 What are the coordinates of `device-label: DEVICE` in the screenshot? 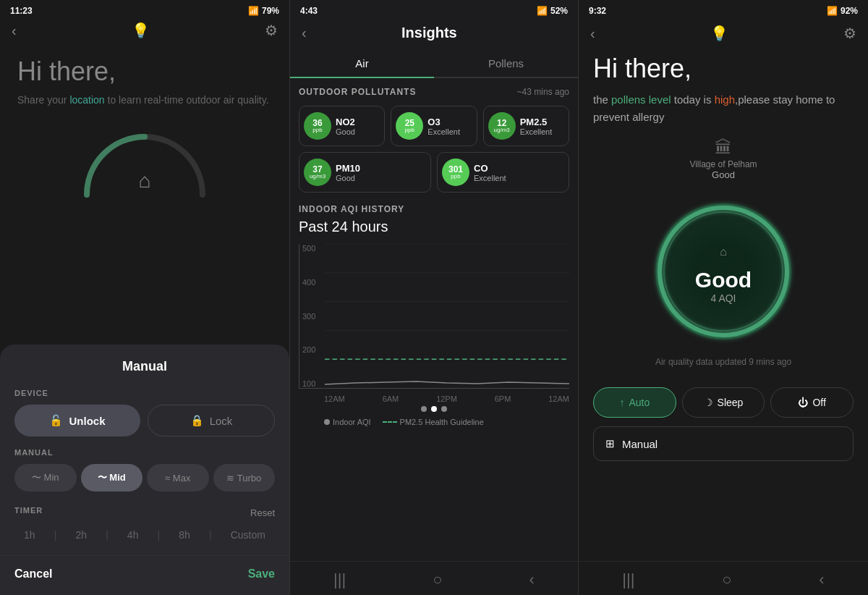 It's located at (145, 393).